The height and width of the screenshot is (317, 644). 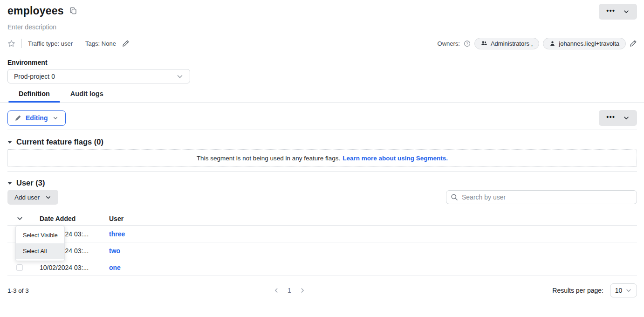 What do you see at coordinates (34, 96) in the screenshot?
I see `tab-definition: Definition` at bounding box center [34, 96].